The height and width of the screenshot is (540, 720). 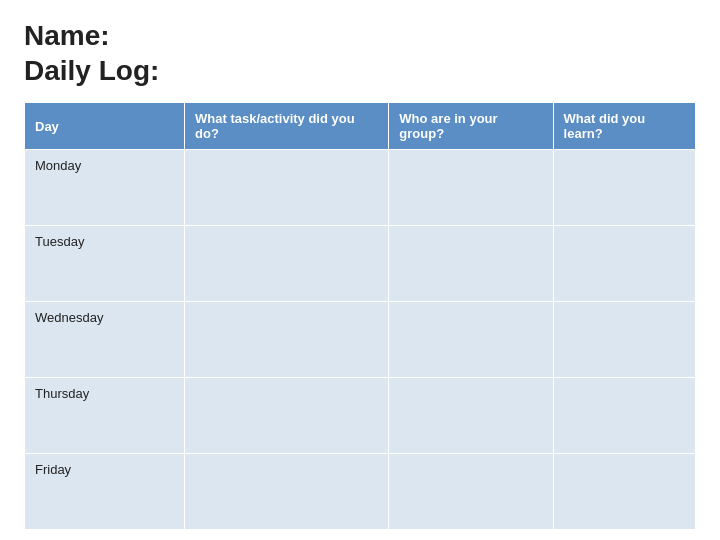 I want to click on day-cell: Wednesday, so click(x=105, y=340).